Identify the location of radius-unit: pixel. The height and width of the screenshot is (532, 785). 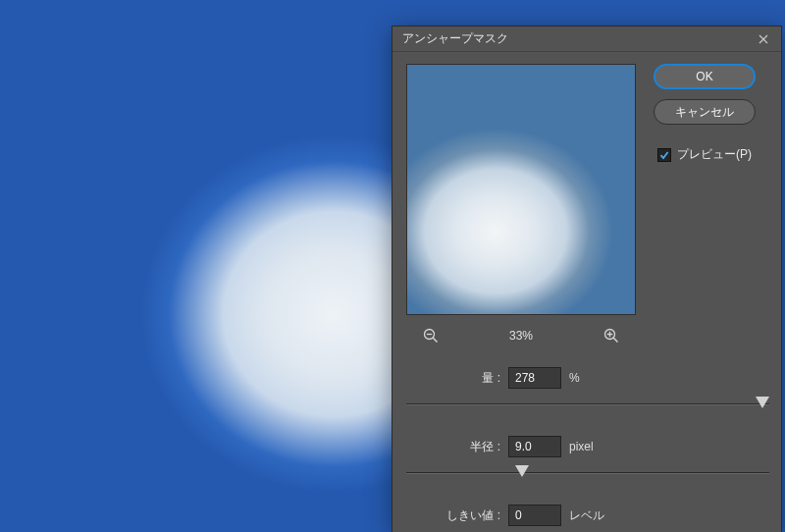
(581, 447).